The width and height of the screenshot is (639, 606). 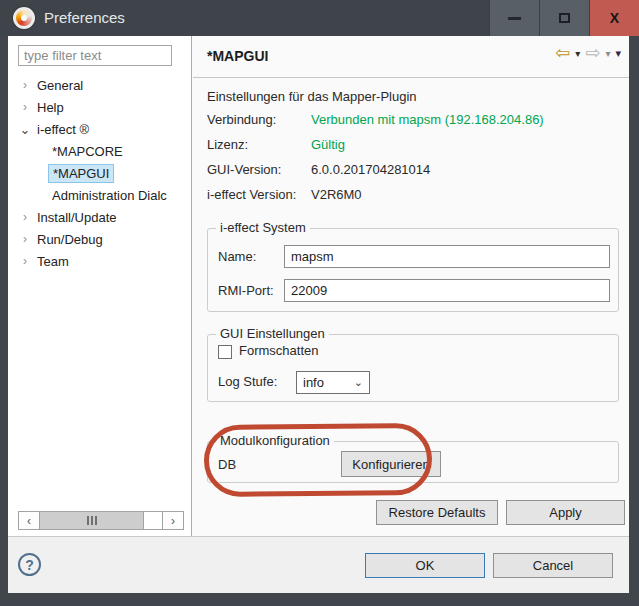 I want to click on sidebar-item-label-selected: *MAPGUI, so click(x=81, y=174).